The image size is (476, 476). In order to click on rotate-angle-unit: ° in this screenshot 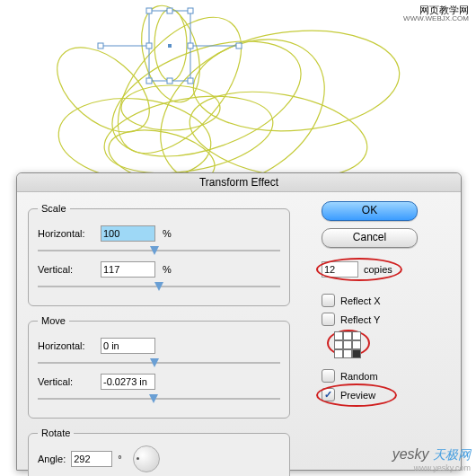, I will do `click(119, 459)`.